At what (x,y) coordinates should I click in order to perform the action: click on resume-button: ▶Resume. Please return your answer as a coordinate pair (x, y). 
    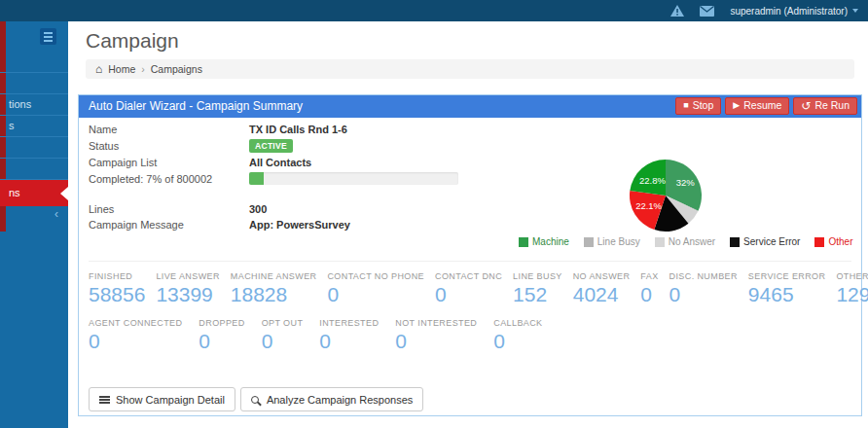
    Looking at the image, I should click on (757, 106).